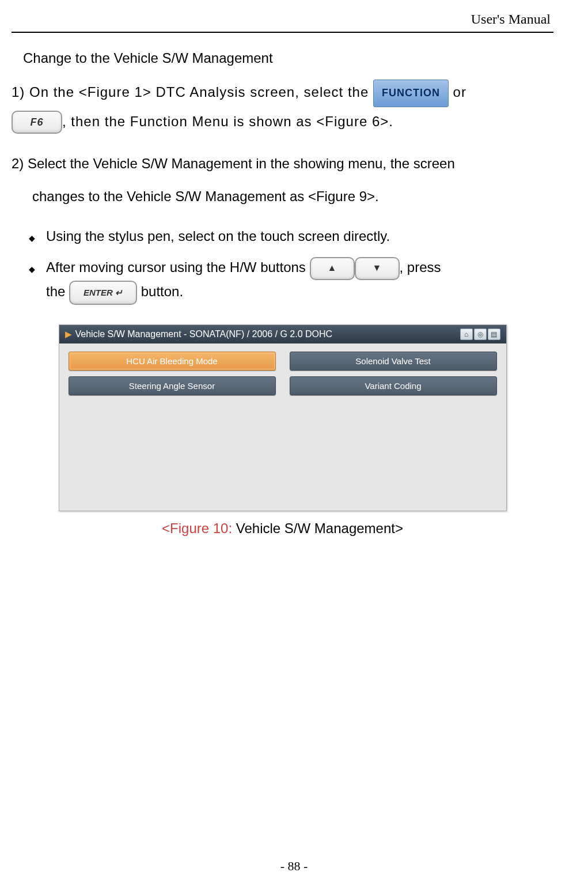 The image size is (588, 891). Describe the element at coordinates (283, 427) in the screenshot. I see `app-body: HCU Air Bleeding Mode Solenoid Valve Tes…` at that location.